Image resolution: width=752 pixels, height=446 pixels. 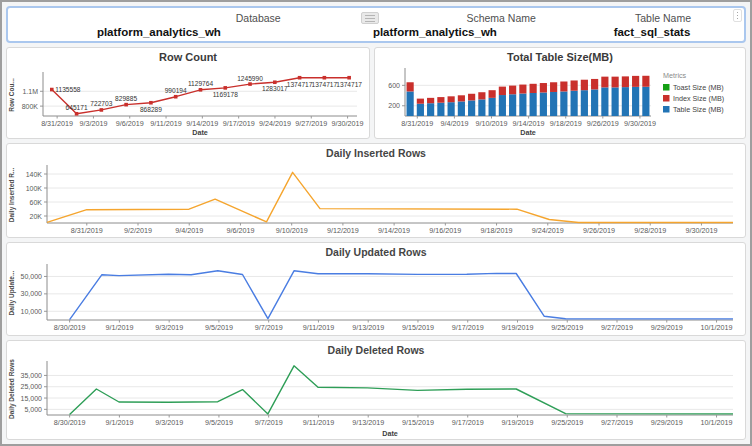 I want to click on context-header: Database platform_analytics_wh Schema Na…, so click(x=376, y=24).